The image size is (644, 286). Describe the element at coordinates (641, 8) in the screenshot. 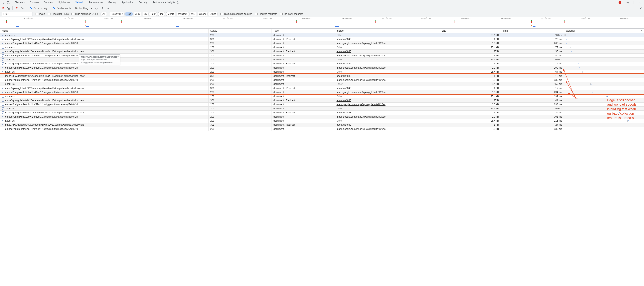

I see `network-settings-gear-icon` at that location.